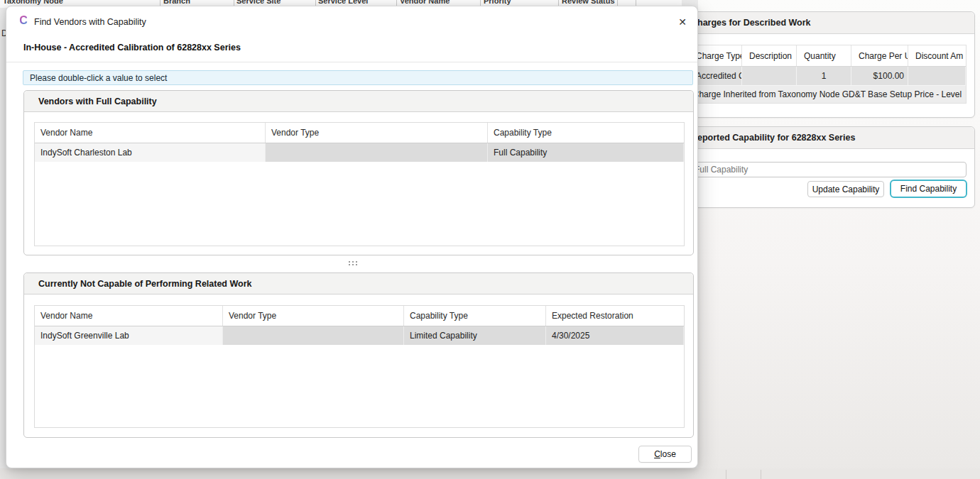  Describe the element at coordinates (682, 22) in the screenshot. I see `close-icon: ✕` at that location.